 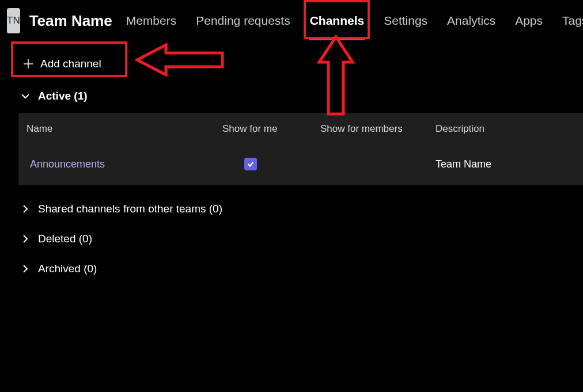 I want to click on team-avatar: TN, so click(x=14, y=21).